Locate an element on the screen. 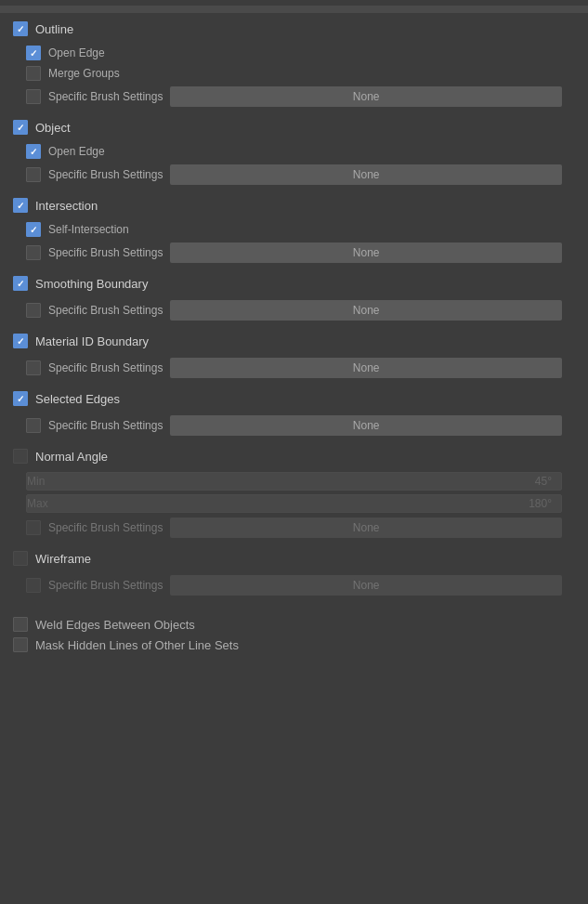 The width and height of the screenshot is (588, 904). bottom-check-label-mask-hidden: Mask Hidden Lines of Other Line Sets is located at coordinates (137, 645).